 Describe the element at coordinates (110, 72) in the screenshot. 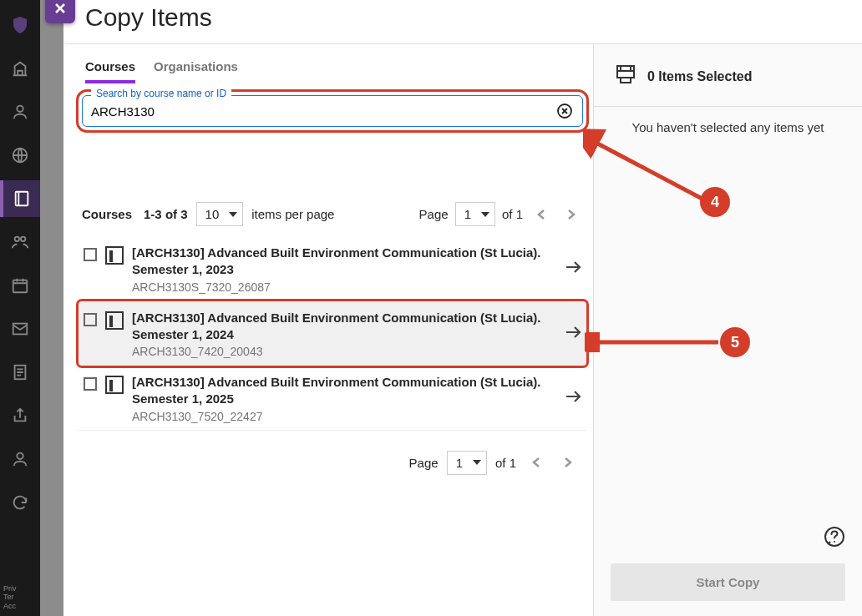

I see `tab-courses: Courses` at that location.